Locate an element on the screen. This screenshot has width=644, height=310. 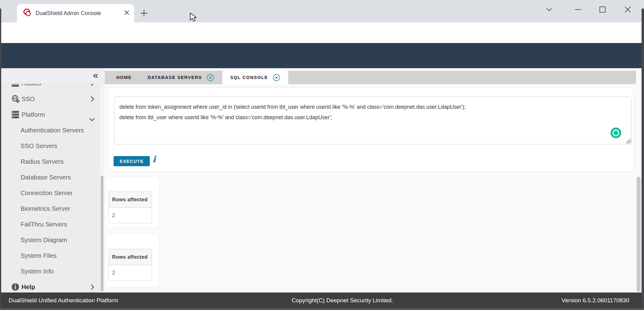
footer-version: Version 6.5.2.0601170830 is located at coordinates (596, 300).